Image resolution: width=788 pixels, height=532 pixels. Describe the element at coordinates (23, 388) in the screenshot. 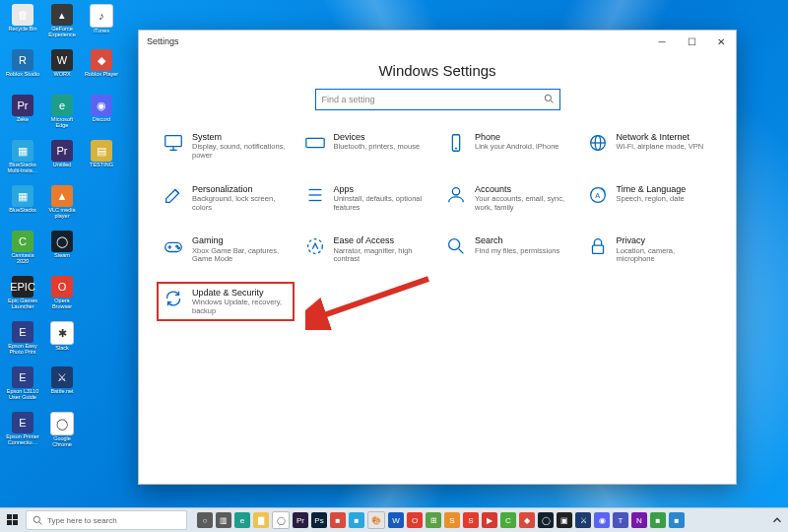

I see `desktop-icon-epson-l3110-user-guide: EEpson L3110 User Guide` at that location.